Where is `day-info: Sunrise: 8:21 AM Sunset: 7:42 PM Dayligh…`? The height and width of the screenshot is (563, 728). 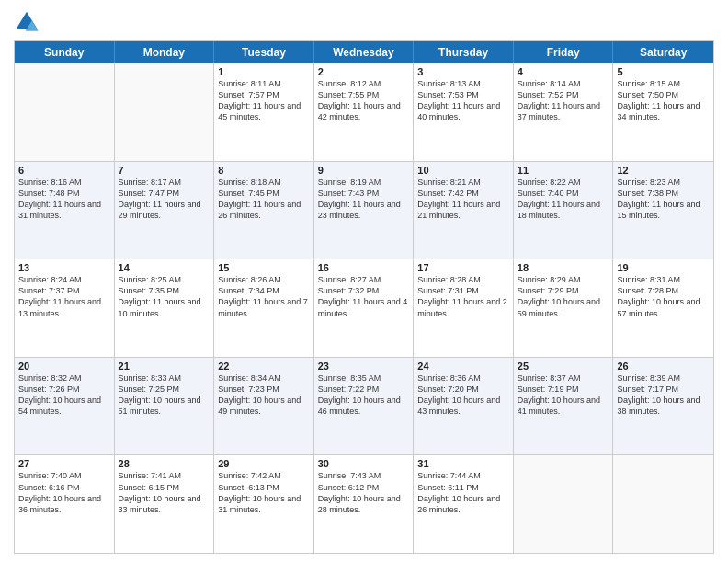 day-info: Sunrise: 8:21 AM Sunset: 7:42 PM Dayligh… is located at coordinates (463, 199).